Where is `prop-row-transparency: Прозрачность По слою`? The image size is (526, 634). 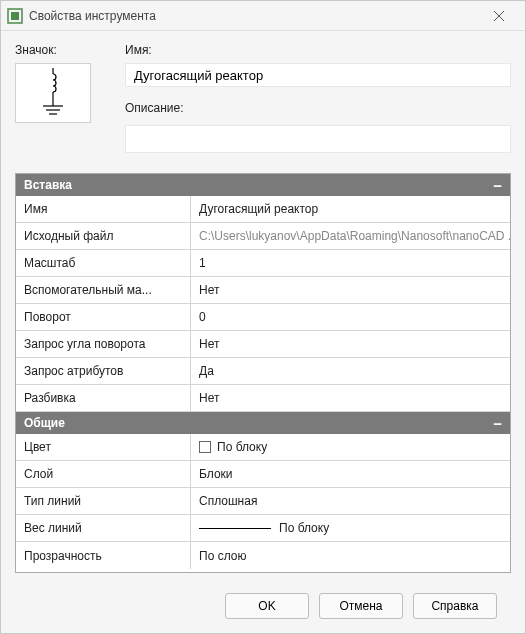 prop-row-transparency: Прозрачность По слою is located at coordinates (263, 556).